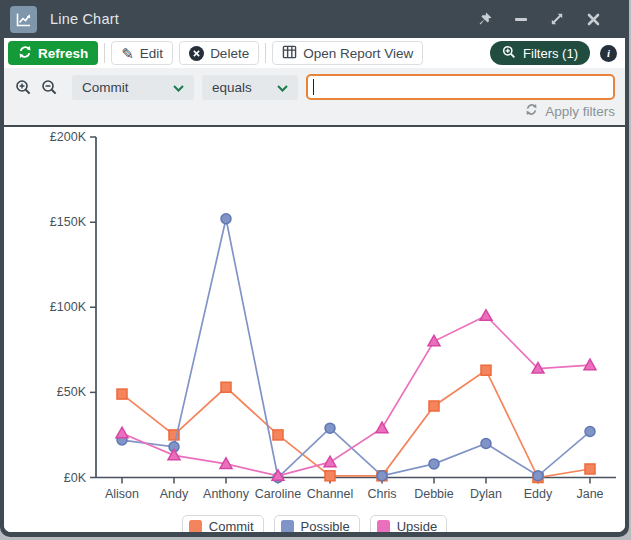 The width and height of the screenshot is (631, 540). I want to click on pencil-icon: ✎, so click(128, 54).